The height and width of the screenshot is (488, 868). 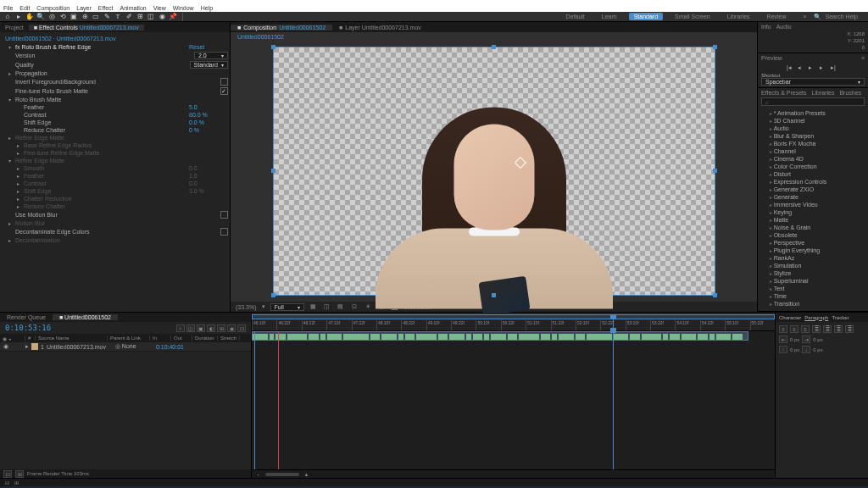 What do you see at coordinates (813, 175) in the screenshot?
I see `effects-category: Distort` at bounding box center [813, 175].